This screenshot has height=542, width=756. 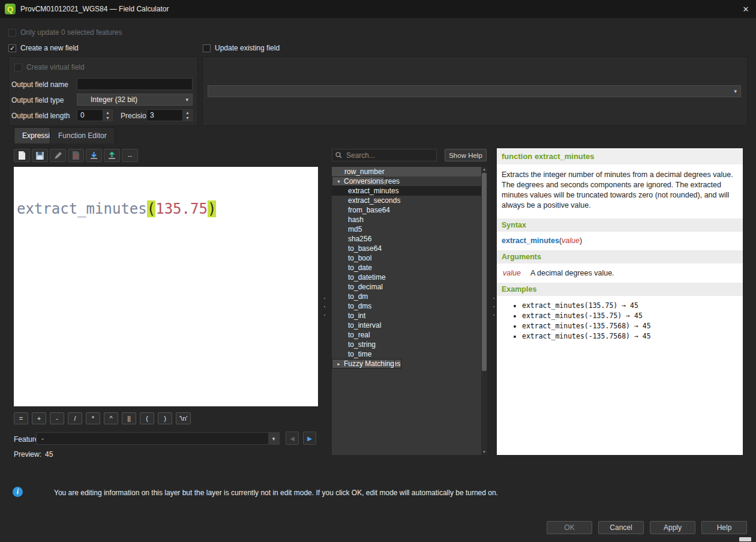 I want to click on resize-grip, so click(x=745, y=539).